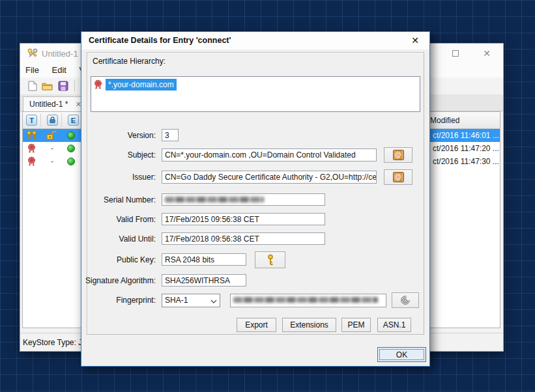 Image resolution: width=535 pixels, height=392 pixels. I want to click on extensions-button: Extensions, so click(309, 325).